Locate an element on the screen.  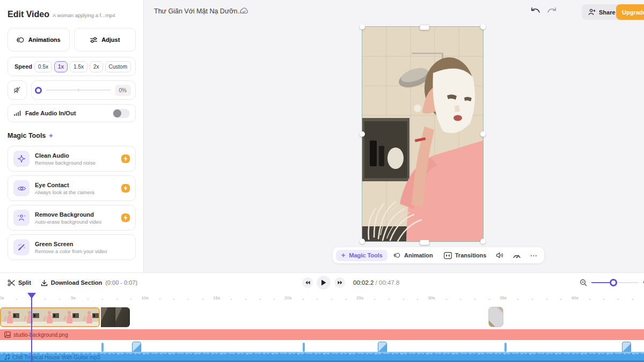
selection-handle-mid-left is located at coordinates (362, 134).